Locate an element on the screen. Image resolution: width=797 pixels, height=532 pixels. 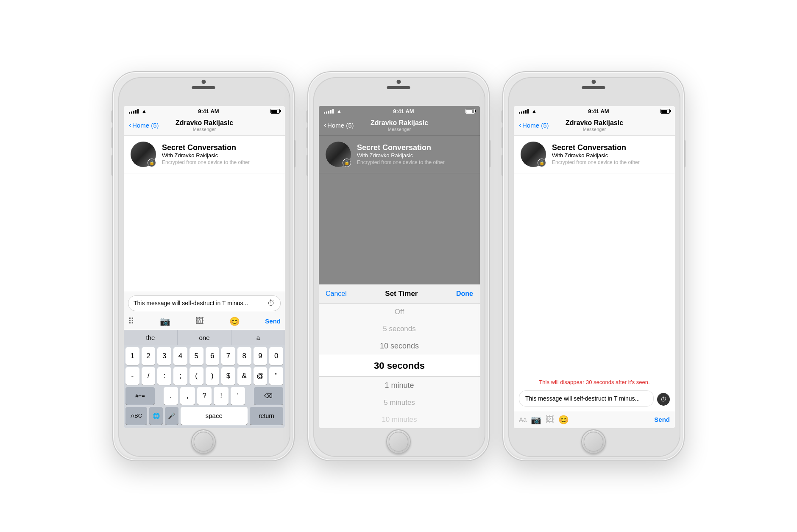
back-button-1: ‹ Home (5) is located at coordinates (148, 125).